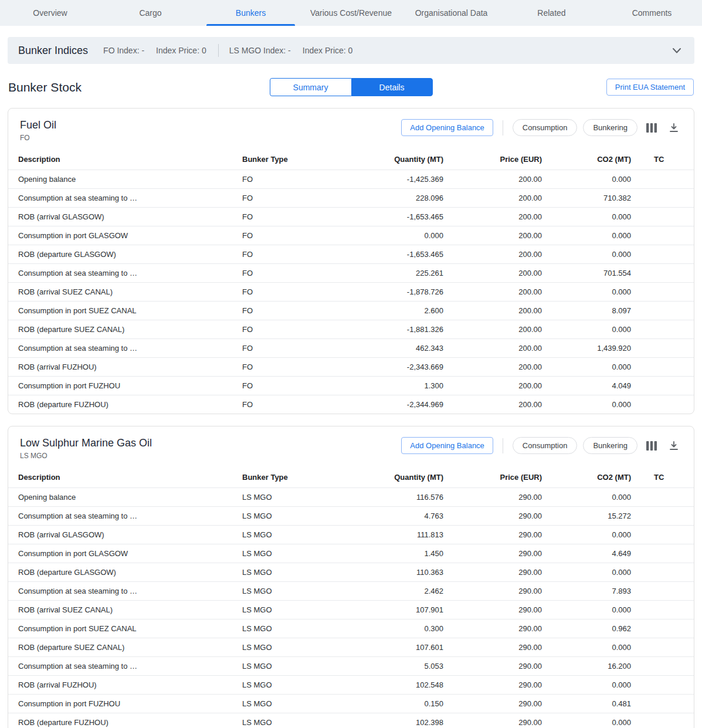  What do you see at coordinates (590, 348) in the screenshot?
I see `row-co2: 1,439.920` at bounding box center [590, 348].